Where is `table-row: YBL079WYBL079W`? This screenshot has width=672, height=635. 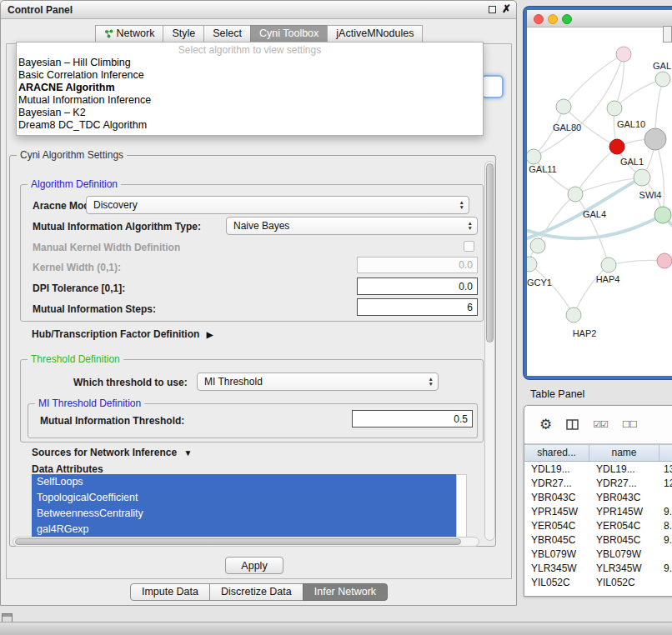 table-row: YBL079WYBL079W is located at coordinates (599, 555).